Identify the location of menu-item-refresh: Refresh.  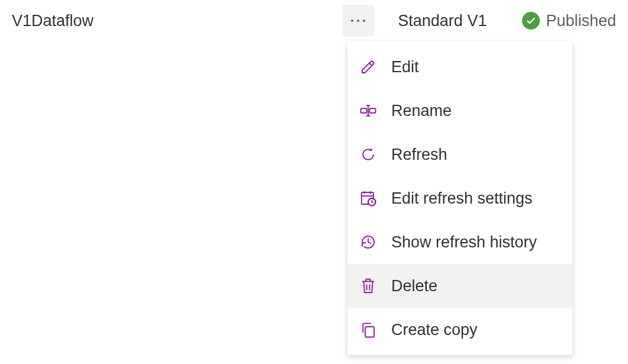
(460, 154).